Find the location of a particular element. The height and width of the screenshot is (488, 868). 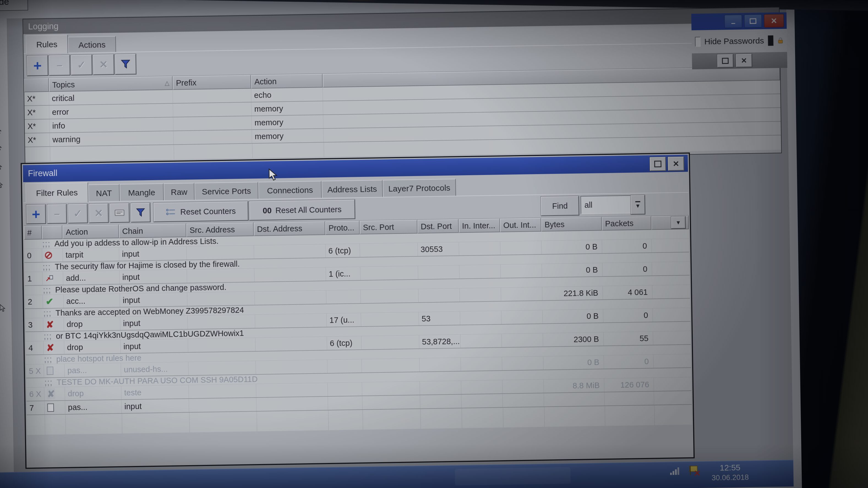

column-header-bytes: Bytes is located at coordinates (571, 224).